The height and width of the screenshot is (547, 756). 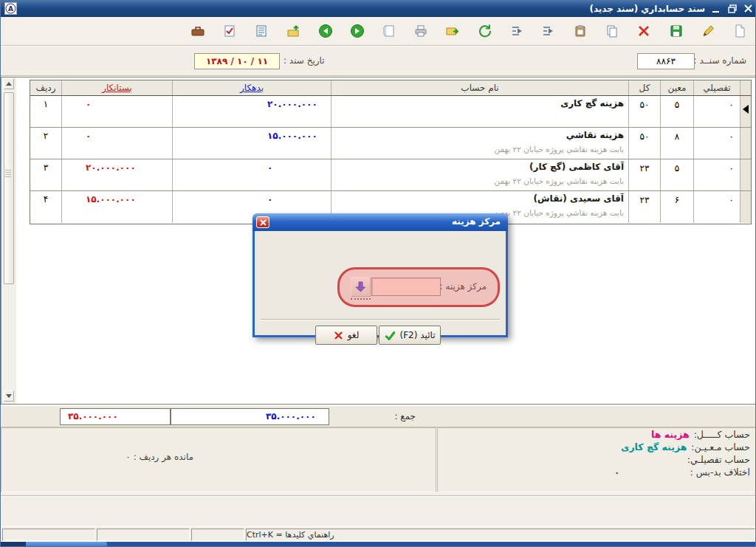 I want to click on totals-bar: ۳۵.۰۰۰.۰۰۰ ۳۵.۰۰۰.۰۰۰ جمع :, so click(x=378, y=416).